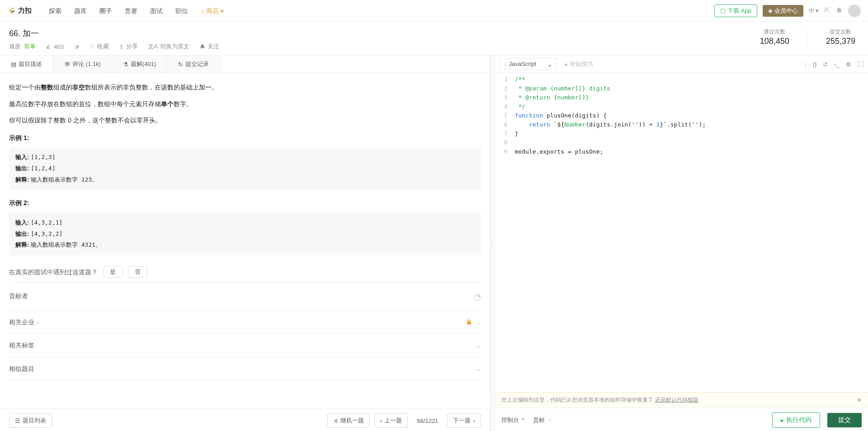 The image size is (868, 431). I want to click on console-toggle: 控制台 ⌃, so click(514, 420).